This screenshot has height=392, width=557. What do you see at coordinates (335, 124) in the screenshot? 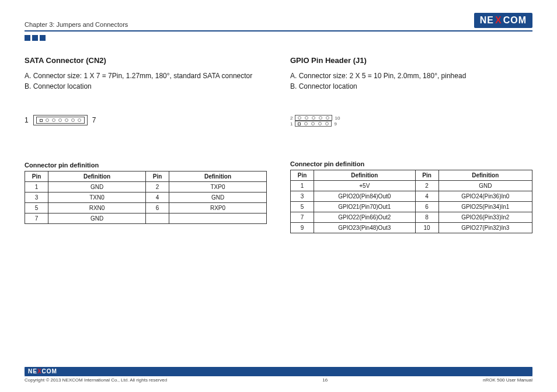
I see `gpio-row-label: 9` at bounding box center [335, 124].